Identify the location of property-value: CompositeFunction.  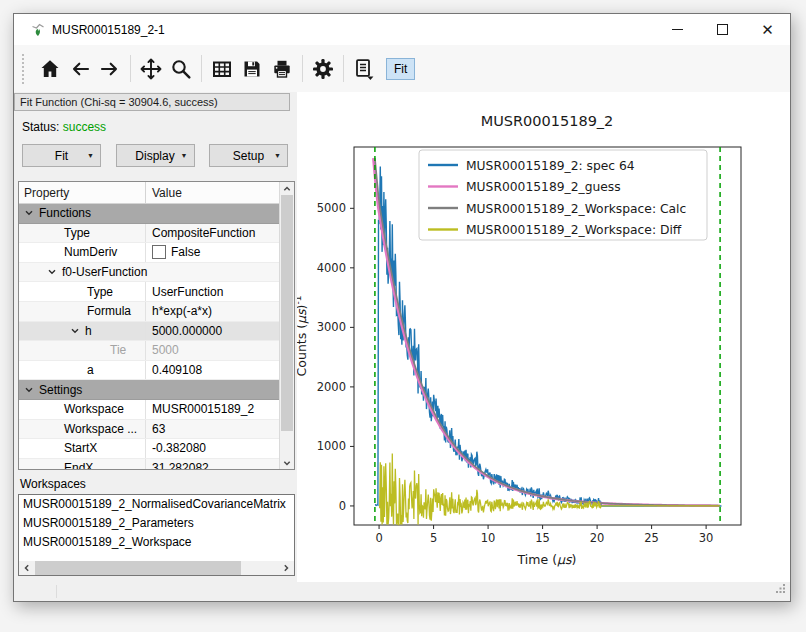
(204, 233).